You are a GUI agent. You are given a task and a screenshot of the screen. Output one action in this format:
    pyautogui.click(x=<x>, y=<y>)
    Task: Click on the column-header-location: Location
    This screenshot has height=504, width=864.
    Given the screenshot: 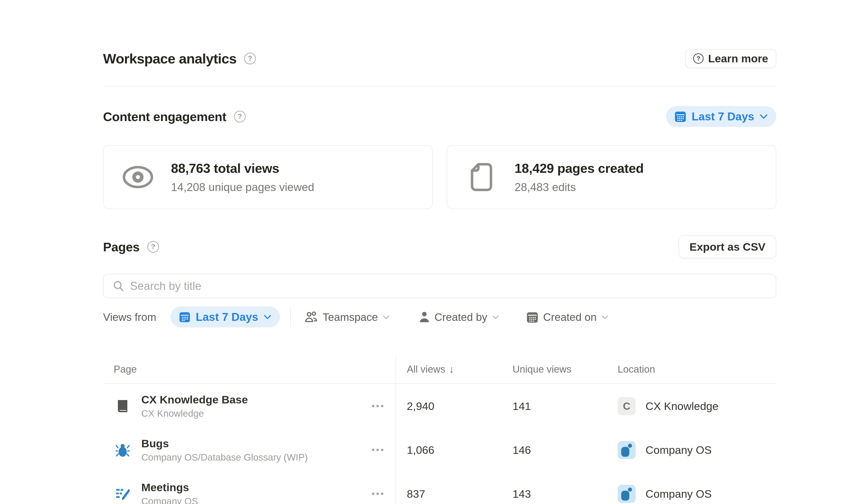 What is the action you would take?
    pyautogui.click(x=636, y=369)
    